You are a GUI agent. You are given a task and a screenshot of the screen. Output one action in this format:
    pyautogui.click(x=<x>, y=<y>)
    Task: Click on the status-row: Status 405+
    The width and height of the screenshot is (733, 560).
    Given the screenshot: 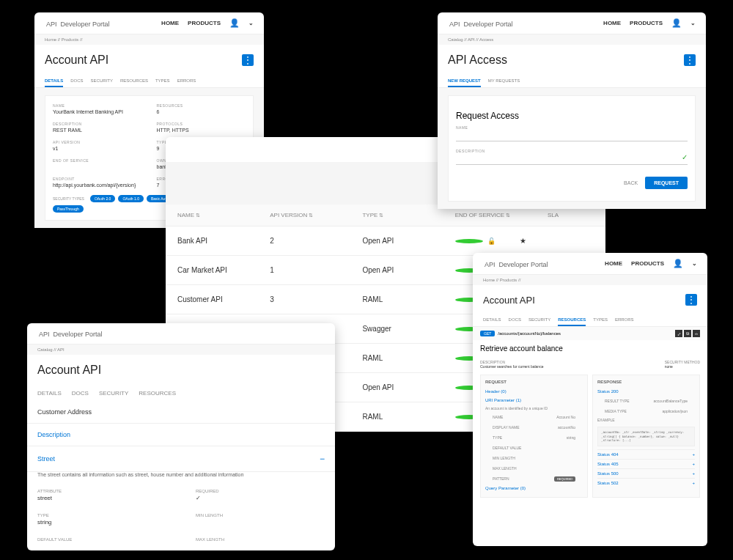 What is the action you would take?
    pyautogui.click(x=647, y=463)
    